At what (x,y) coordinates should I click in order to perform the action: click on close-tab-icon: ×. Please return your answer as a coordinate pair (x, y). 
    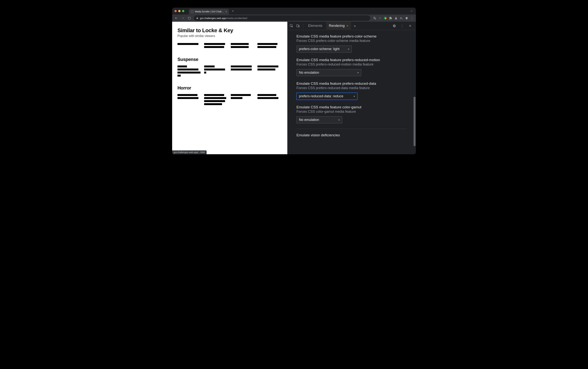
    Looking at the image, I should click on (347, 26).